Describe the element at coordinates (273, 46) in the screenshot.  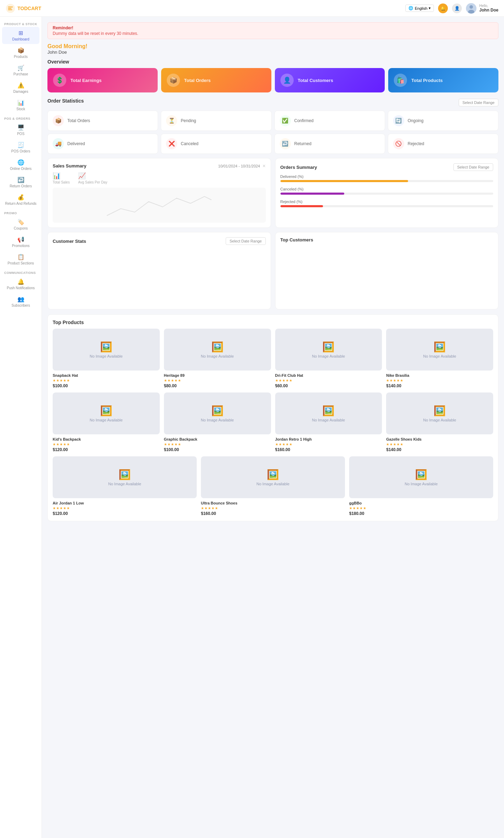
I see `greeting-morning: Good Morning!` at that location.